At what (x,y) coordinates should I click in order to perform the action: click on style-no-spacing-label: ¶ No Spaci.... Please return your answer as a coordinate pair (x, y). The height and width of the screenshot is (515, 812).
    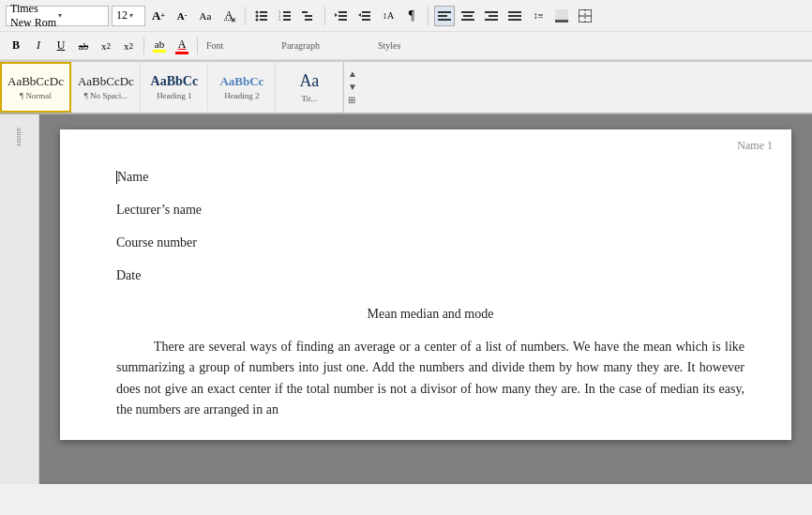
    Looking at the image, I should click on (106, 96).